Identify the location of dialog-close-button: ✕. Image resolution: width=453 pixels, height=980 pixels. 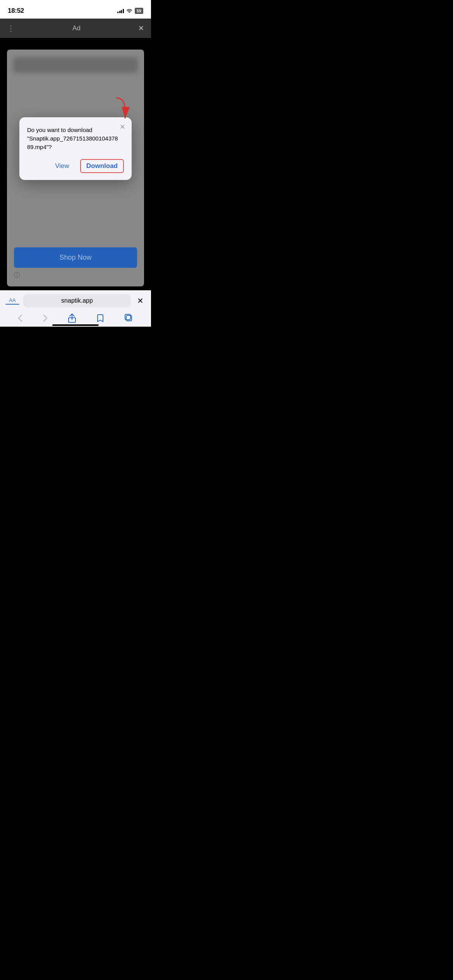
(122, 127).